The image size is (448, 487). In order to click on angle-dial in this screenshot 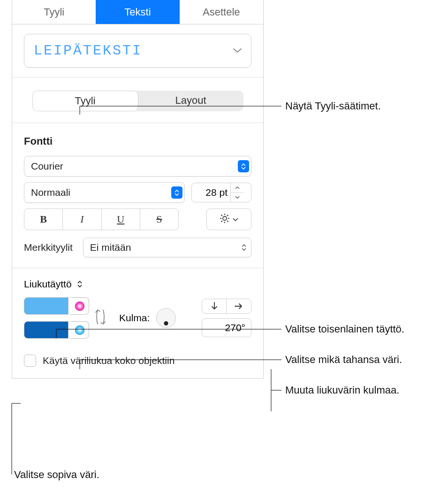, I will do `click(166, 318)`.